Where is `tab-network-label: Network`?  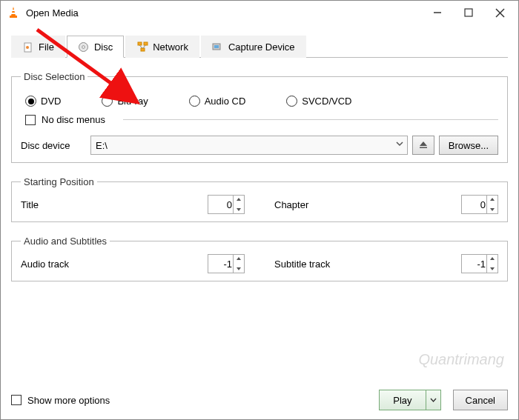
tab-network-label: Network is located at coordinates (171, 47).